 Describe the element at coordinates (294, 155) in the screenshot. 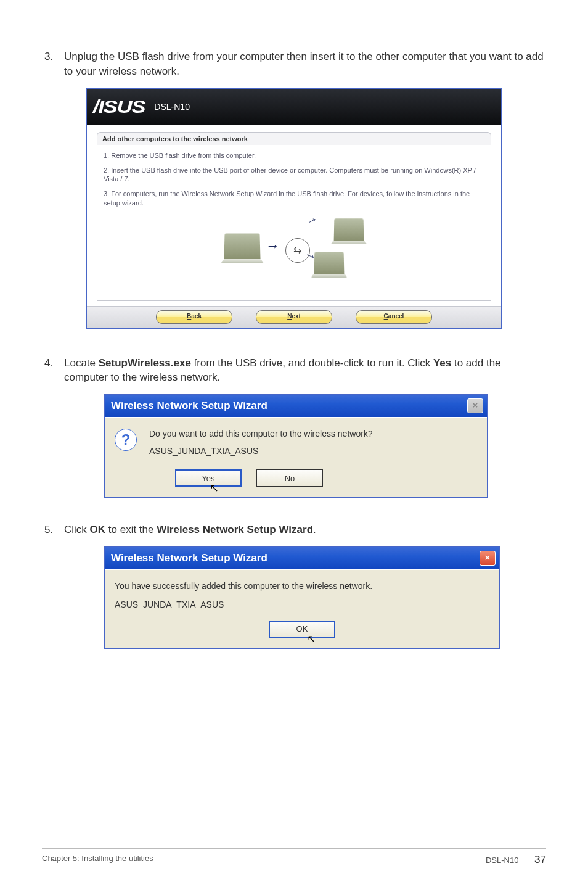

I see `panel-line-1: 1. Remove the USB flash drive from this …` at that location.